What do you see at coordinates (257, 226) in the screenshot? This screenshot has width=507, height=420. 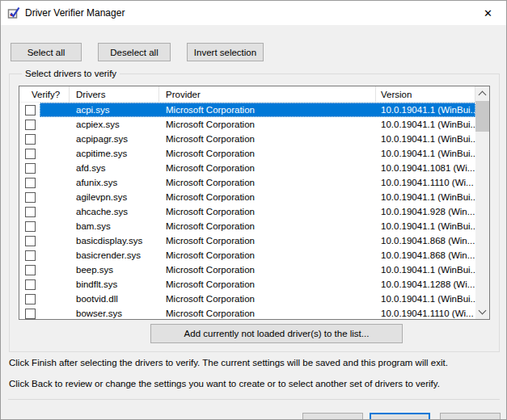 I see `row-main: bam.sys Microsoft Corporation 10.0.19041…` at bounding box center [257, 226].